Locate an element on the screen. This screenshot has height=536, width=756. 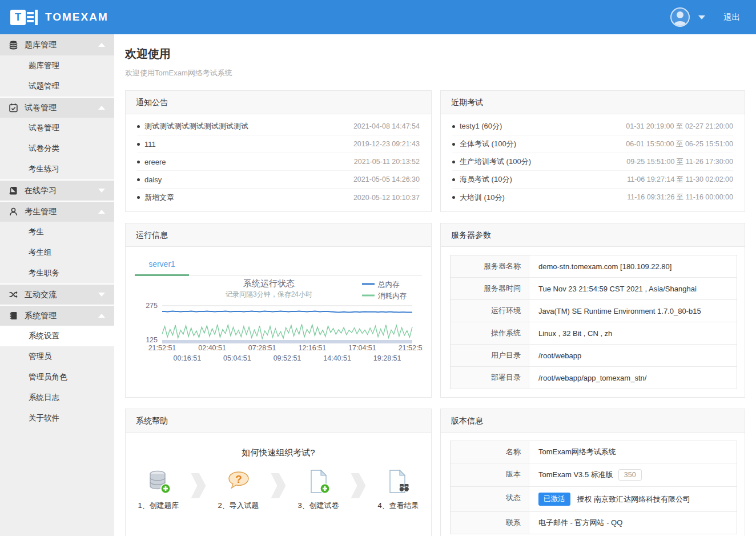
table-row: 服务器时间Tue Nov 23 21:54:59 CST 2021 , Asia… is located at coordinates (594, 289).